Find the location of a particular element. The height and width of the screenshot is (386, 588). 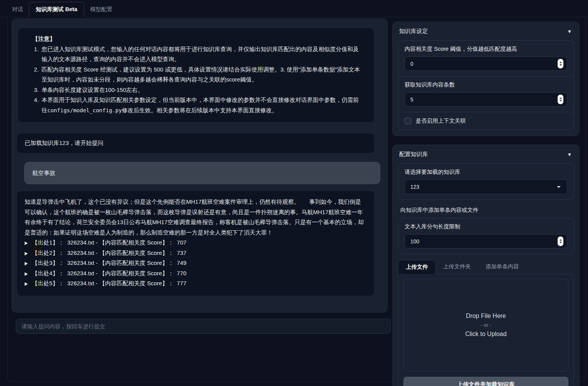

topk-block: 获取知识库内容条数 is located at coordinates (486, 94).